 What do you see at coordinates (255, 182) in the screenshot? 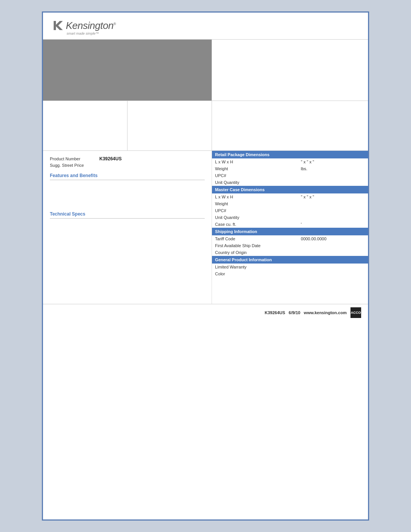
I see `retail-unit-qty-label: Unit Quantity` at bounding box center [255, 182].